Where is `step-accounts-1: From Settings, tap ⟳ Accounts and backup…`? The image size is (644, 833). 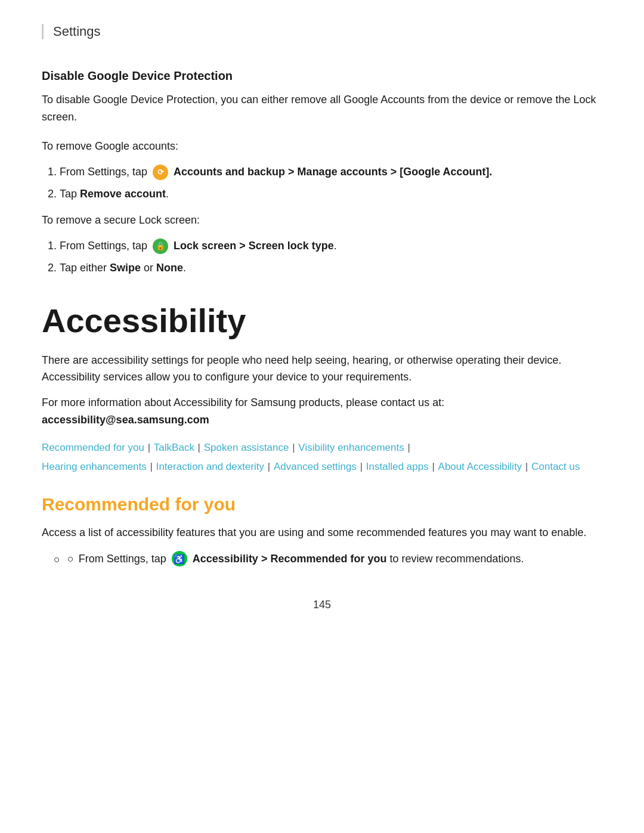 step-accounts-1: From Settings, tap ⟳ Accounts and backup… is located at coordinates (331, 172).